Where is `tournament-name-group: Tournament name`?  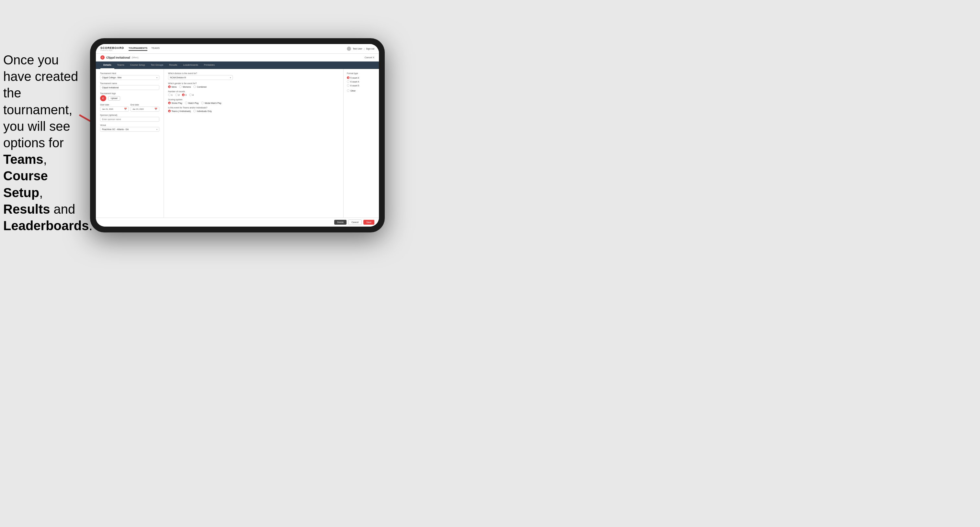 tournament-name-group: Tournament name is located at coordinates (130, 86).